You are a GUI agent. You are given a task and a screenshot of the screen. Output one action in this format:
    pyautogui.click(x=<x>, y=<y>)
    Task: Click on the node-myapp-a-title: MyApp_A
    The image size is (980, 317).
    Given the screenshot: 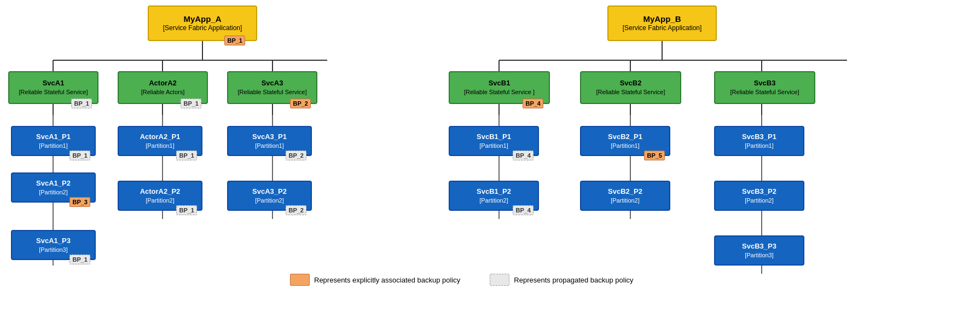 What is the action you would take?
    pyautogui.click(x=202, y=19)
    